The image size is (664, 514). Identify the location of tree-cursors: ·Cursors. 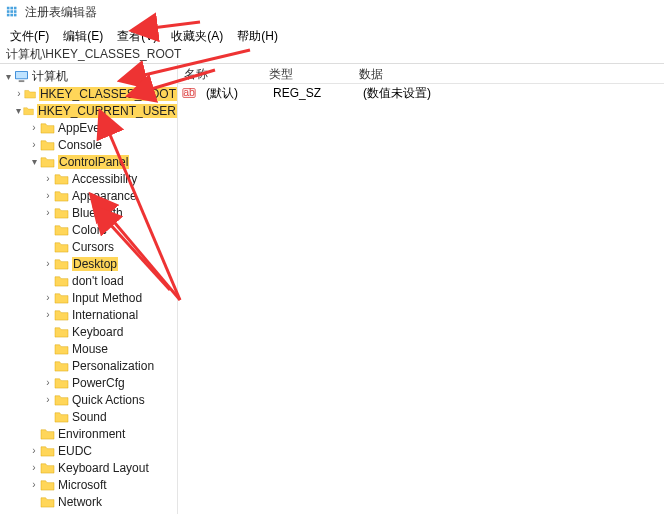
(110, 246).